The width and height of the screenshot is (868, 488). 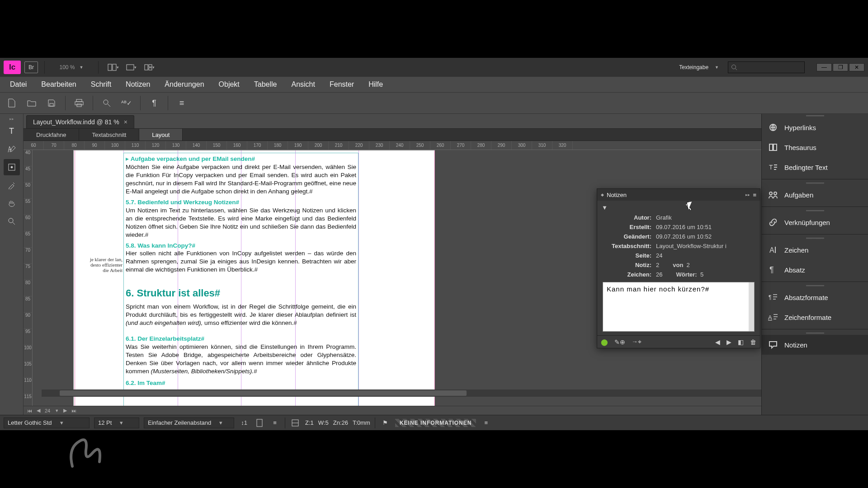 What do you see at coordinates (52, 135) in the screenshot?
I see `view-druckfahne: Druckfahne` at bounding box center [52, 135].